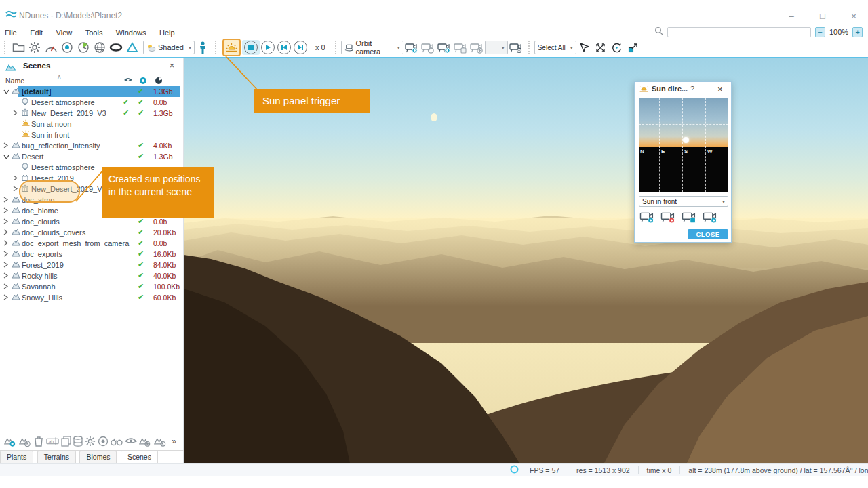  What do you see at coordinates (18, 47) in the screenshot?
I see `open-folder-button` at bounding box center [18, 47].